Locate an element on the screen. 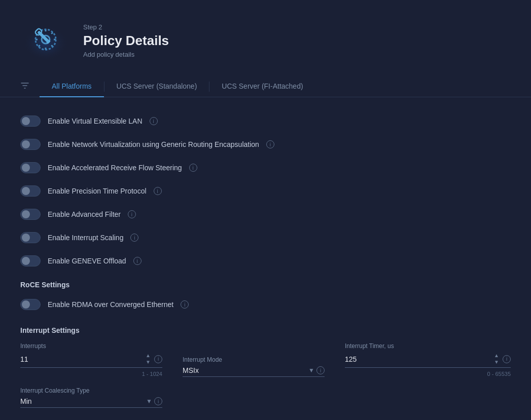 Image resolution: width=531 pixels, height=420 pixels. coalescing-field-group: Interrupt Coalescing Type Min ▼ i is located at coordinates (91, 397).